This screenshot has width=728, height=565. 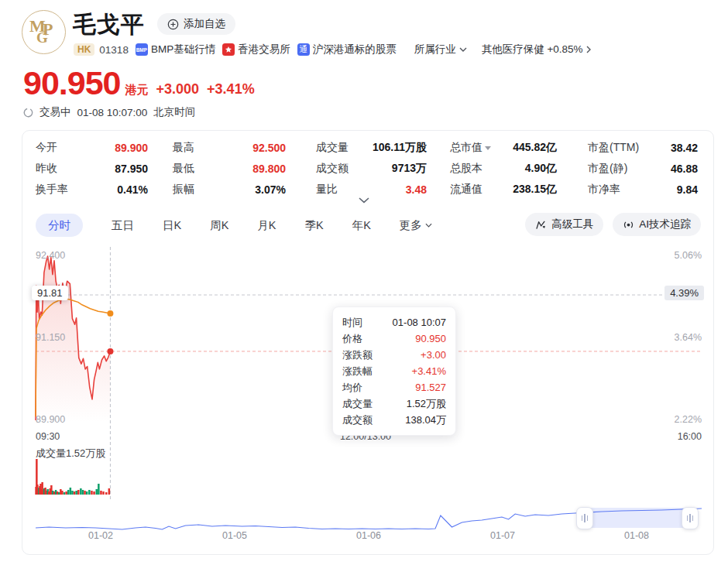 I want to click on bmp-badge-icon: BMP, so click(x=142, y=50).